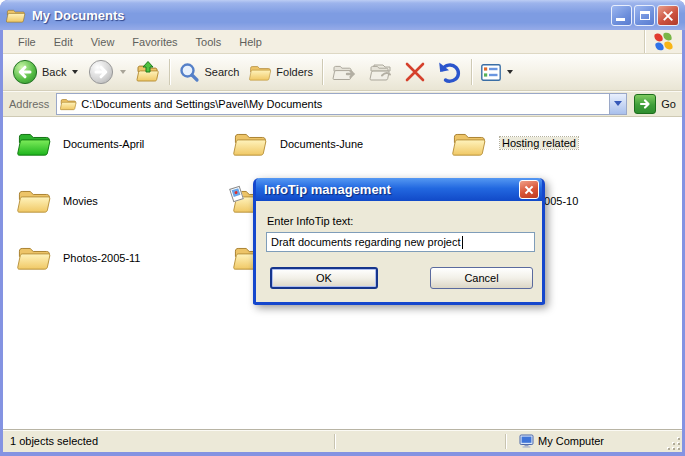  Describe the element at coordinates (622, 16) in the screenshot. I see `minimize-button` at that location.